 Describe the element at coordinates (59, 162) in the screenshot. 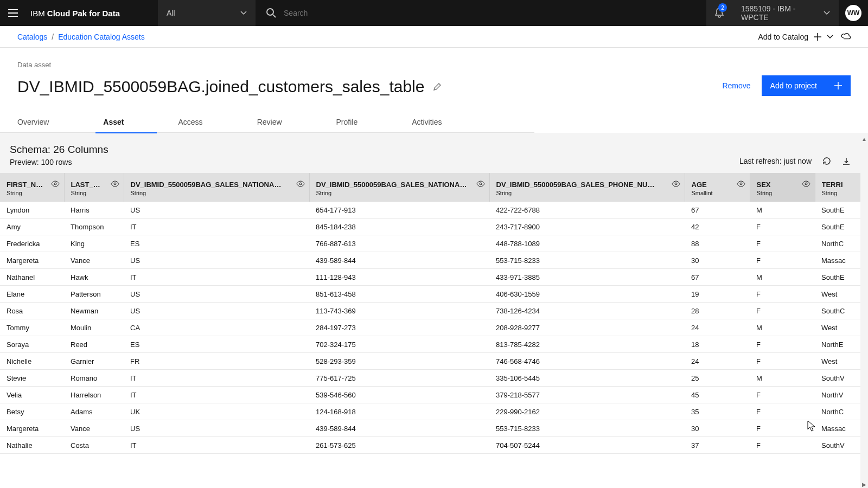

I see `preview-rows-label: Preview: 100 rows` at that location.